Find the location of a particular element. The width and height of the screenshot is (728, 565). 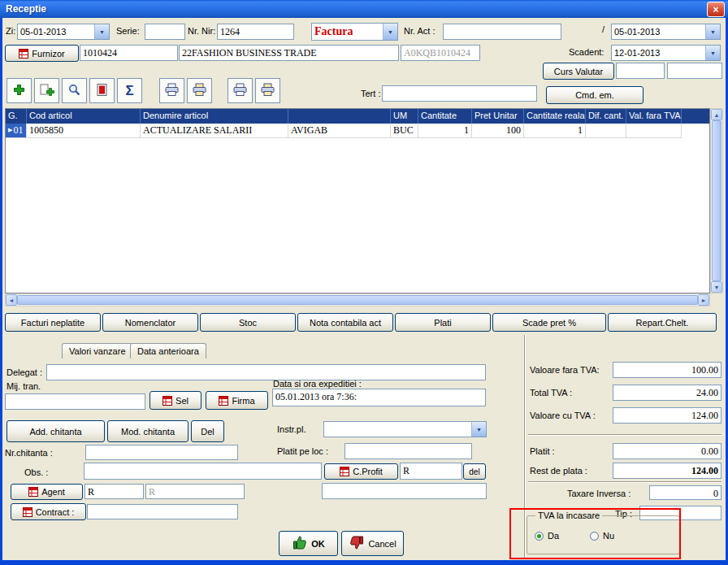

doc-date-select: 05-01-2013 ▼ is located at coordinates (666, 32).